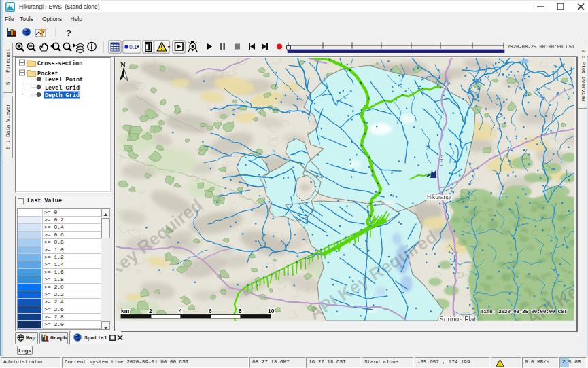 The image size is (588, 368). What do you see at coordinates (64, 80) in the screenshot?
I see `svg-text: Level Point` at bounding box center [64, 80].